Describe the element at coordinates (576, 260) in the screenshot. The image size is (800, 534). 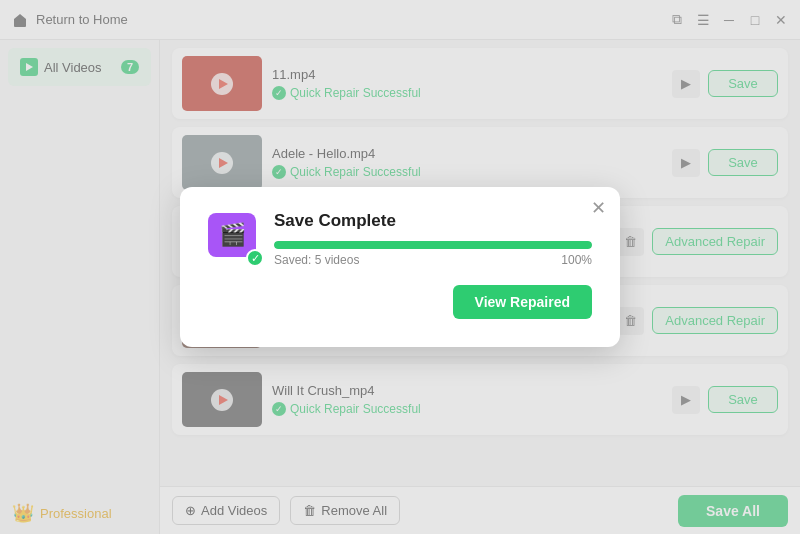
I see `modal-progress-percent: 100%` at that location.